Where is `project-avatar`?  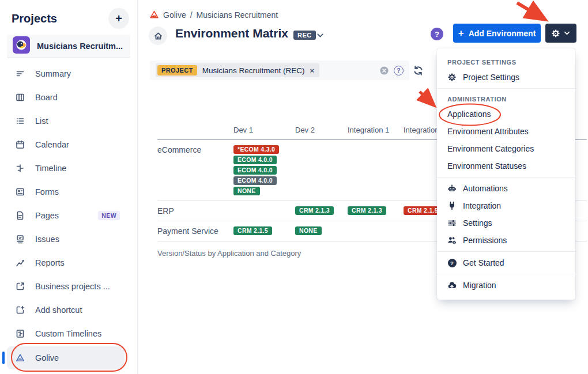
project-avatar is located at coordinates (21, 46).